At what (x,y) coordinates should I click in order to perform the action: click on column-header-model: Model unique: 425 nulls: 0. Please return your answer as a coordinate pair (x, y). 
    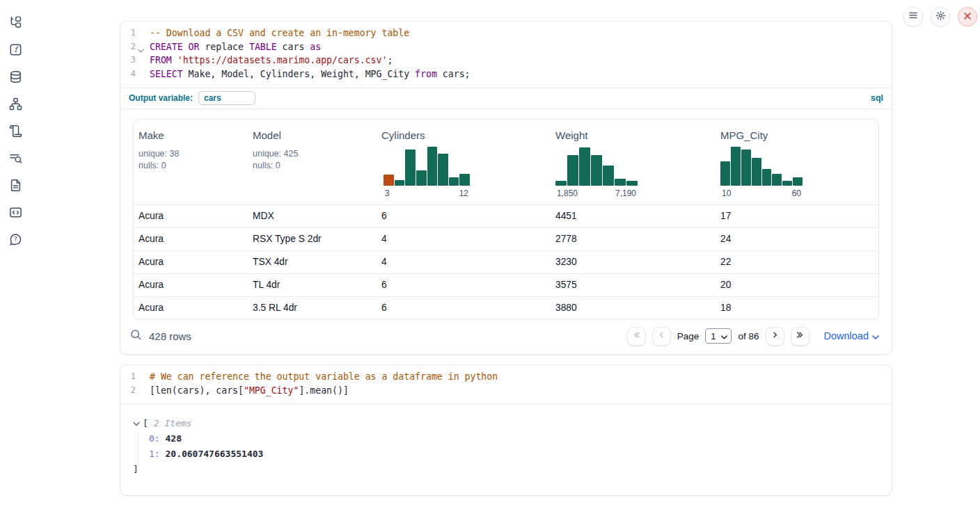
    Looking at the image, I should click on (312, 159).